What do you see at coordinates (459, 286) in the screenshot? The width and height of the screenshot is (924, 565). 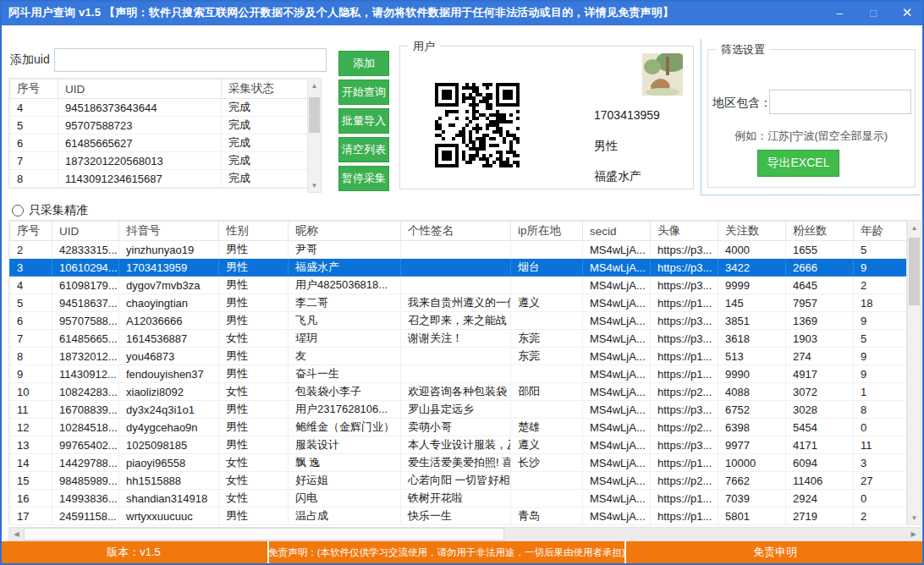 I see `table-row: 461098179...dygov7mvb3za男性用户4825036818..…` at bounding box center [459, 286].